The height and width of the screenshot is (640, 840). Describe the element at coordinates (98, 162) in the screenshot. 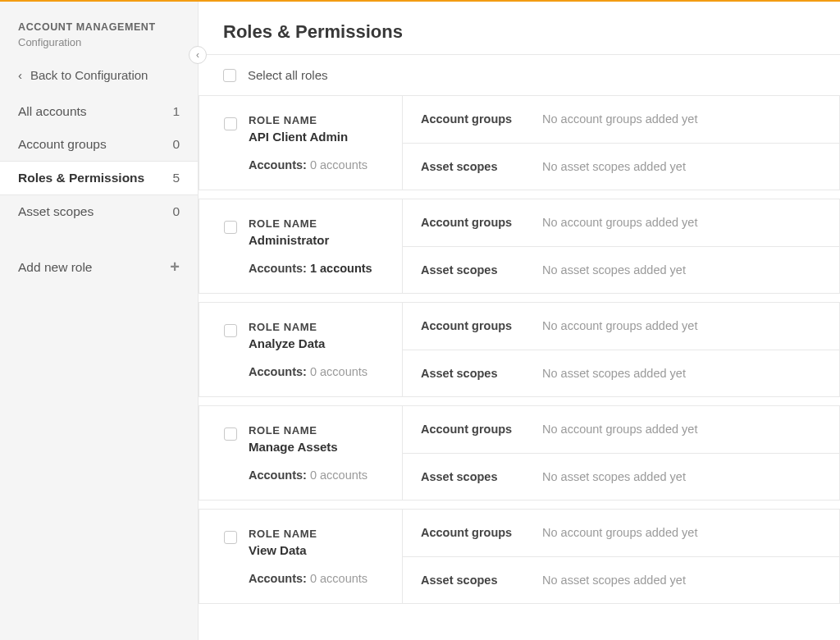

I see `sidebar-nav: All accounts 1 Account groups 0 Roles & …` at that location.